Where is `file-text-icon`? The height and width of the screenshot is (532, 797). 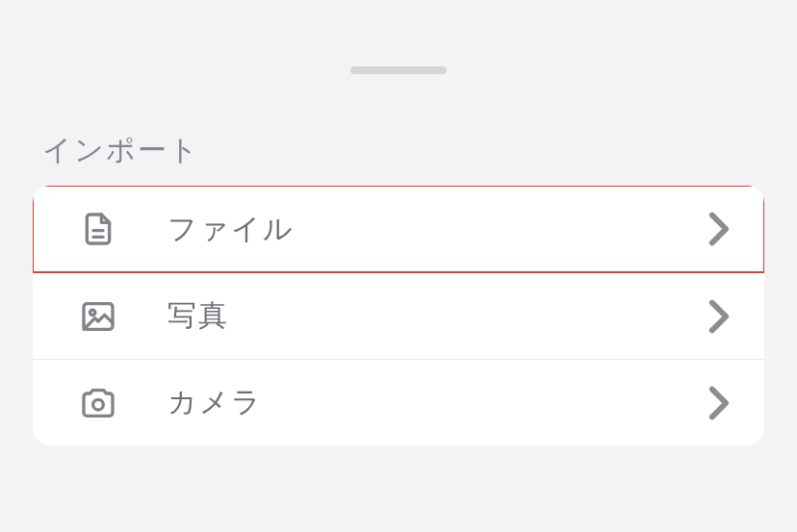
file-text-icon is located at coordinates (98, 229).